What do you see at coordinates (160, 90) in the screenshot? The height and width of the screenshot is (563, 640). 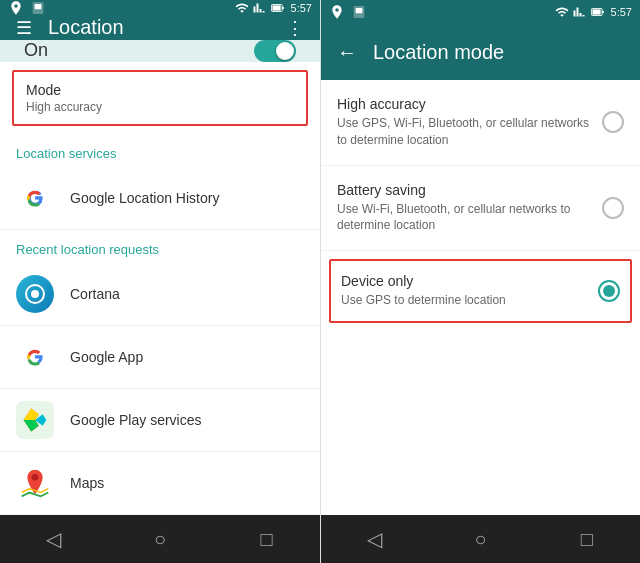 I see `mode-title: Mode` at bounding box center [160, 90].